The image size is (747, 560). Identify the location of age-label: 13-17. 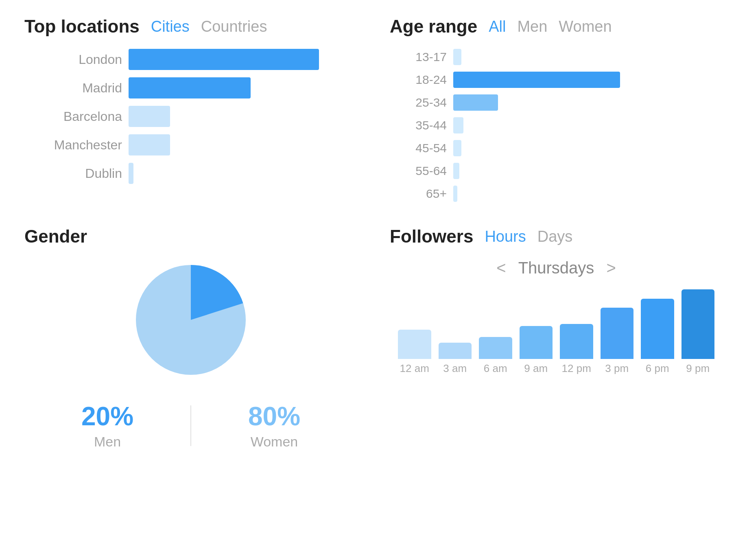
(422, 57).